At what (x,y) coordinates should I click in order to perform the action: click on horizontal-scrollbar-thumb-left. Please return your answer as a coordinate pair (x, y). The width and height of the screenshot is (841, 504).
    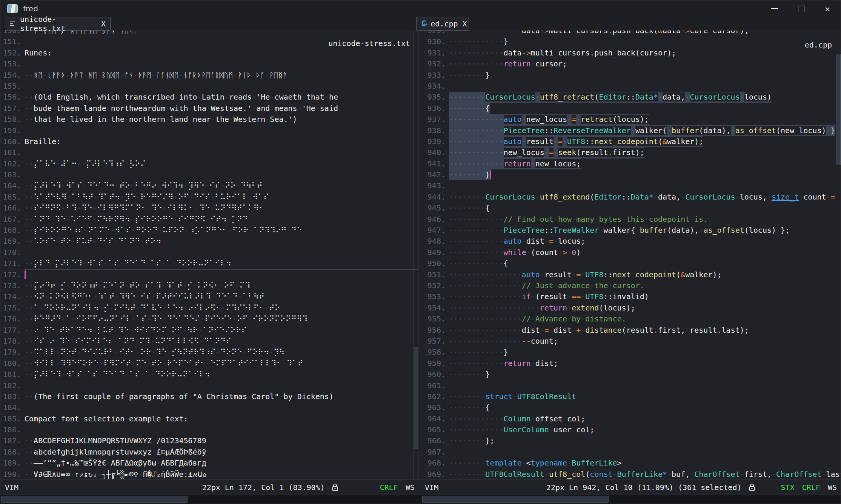
    Looking at the image, I should click on (94, 499).